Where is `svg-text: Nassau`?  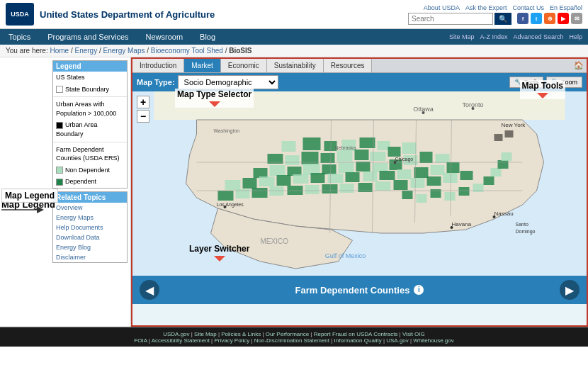
svg-text: Nassau is located at coordinates (504, 214).